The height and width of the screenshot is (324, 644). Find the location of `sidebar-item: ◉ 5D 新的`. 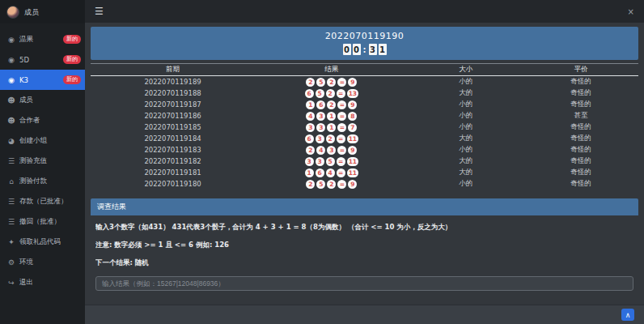

sidebar-item: ◉ 5D 新的 is located at coordinates (42, 60).